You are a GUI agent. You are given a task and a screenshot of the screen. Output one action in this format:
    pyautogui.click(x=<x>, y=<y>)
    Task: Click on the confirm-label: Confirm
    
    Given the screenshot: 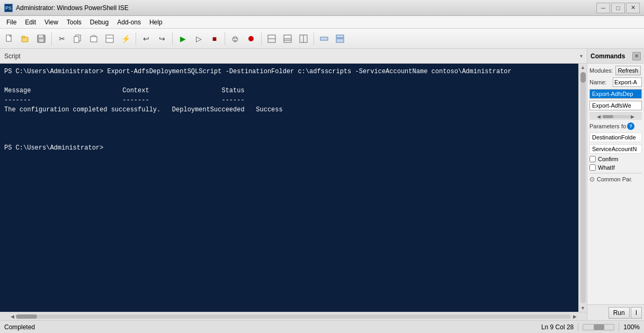 What is the action you would take?
    pyautogui.click(x=608, y=159)
    